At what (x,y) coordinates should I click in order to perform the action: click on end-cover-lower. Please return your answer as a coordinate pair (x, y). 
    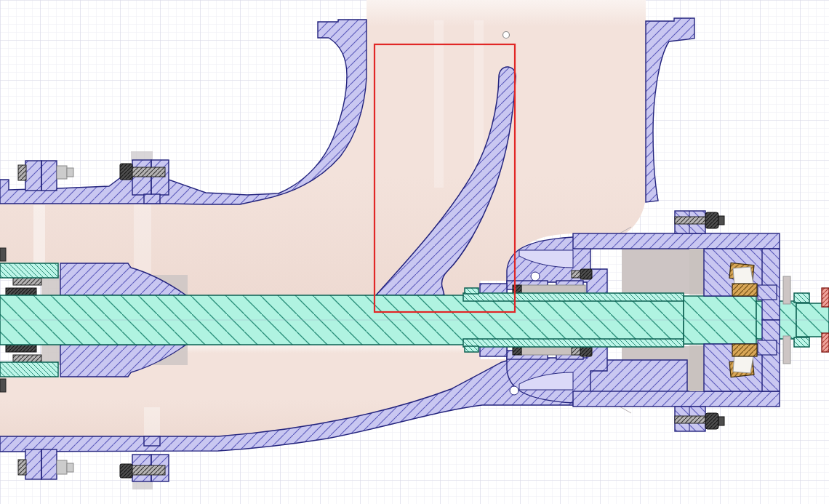
    Looking at the image, I should click on (771, 356).